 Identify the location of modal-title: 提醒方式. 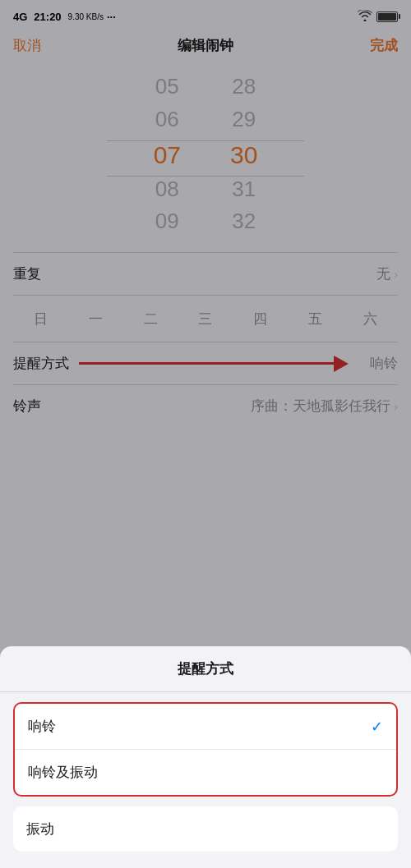
(206, 669).